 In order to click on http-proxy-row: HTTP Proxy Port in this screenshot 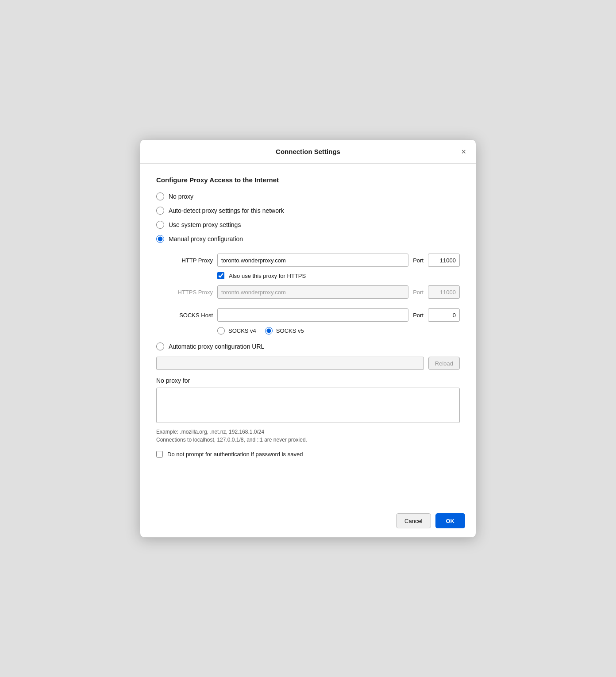, I will do `click(314, 260)`.